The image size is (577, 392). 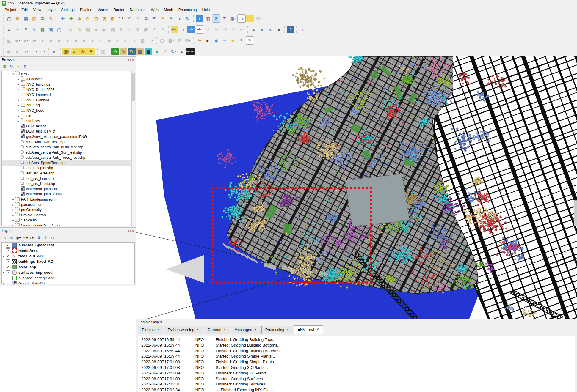 I want to click on layer-row-trees-cut-aoi: ▸✓trees_cut_AOI, so click(x=68, y=256).